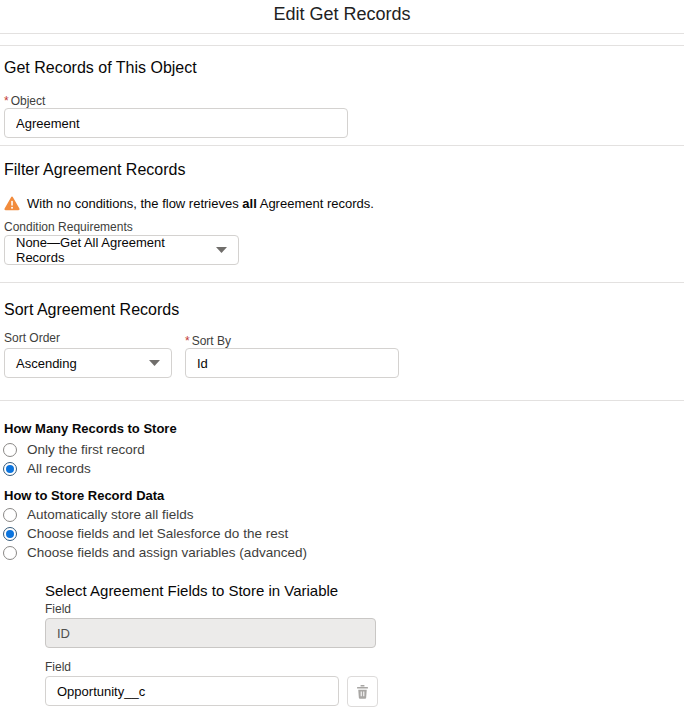 The image size is (684, 713). What do you see at coordinates (24, 100) in the screenshot?
I see `object-field-label: *Object` at bounding box center [24, 100].